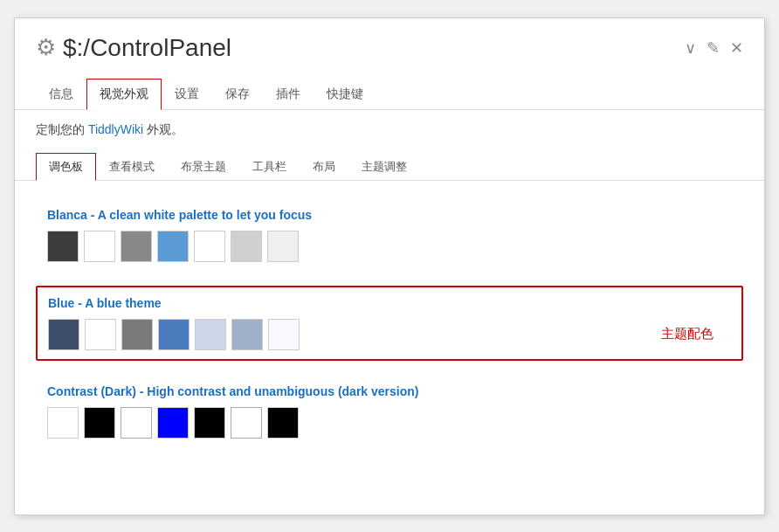 The width and height of the screenshot is (779, 532). I want to click on palette-blanca: Blanca - A clean white palette to let yo…, so click(390, 235).